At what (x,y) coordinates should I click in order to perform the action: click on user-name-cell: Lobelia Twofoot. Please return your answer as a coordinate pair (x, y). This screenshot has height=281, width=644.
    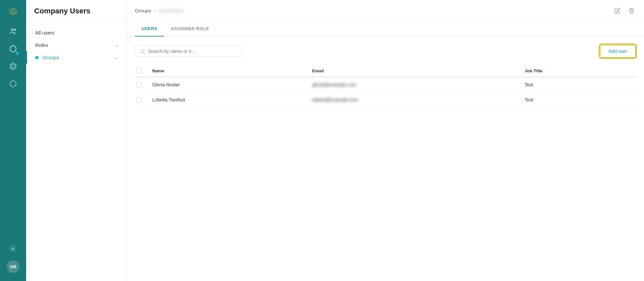
    Looking at the image, I should click on (228, 100).